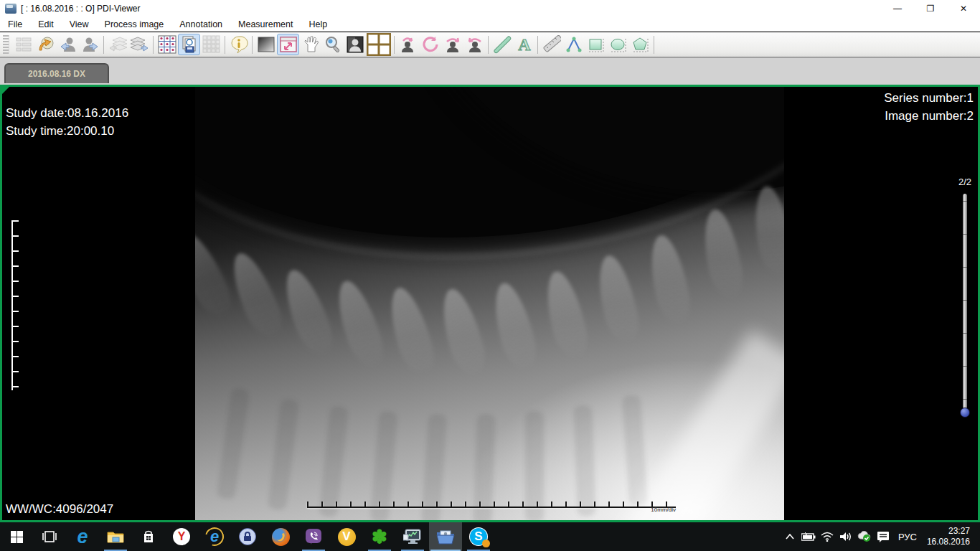  I want to click on internet-explorer-icon: e, so click(215, 537).